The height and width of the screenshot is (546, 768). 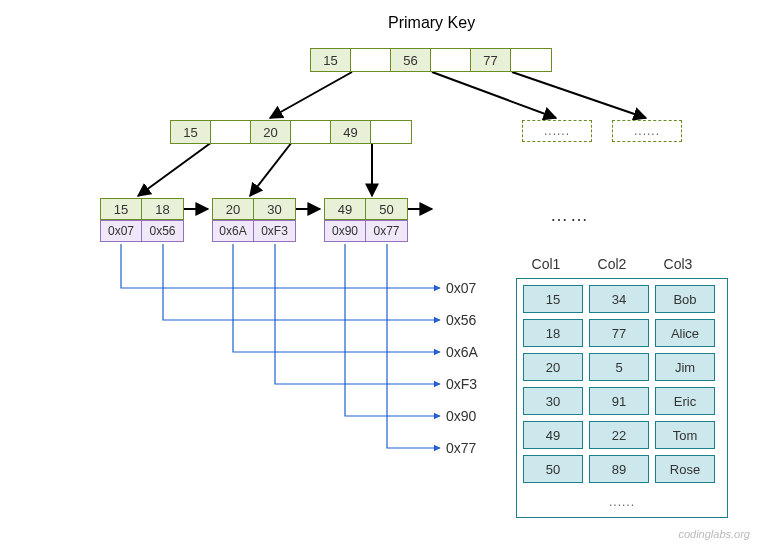 I want to click on leaf-node: 20 30 0x6A 0xF3, so click(x=254, y=220).